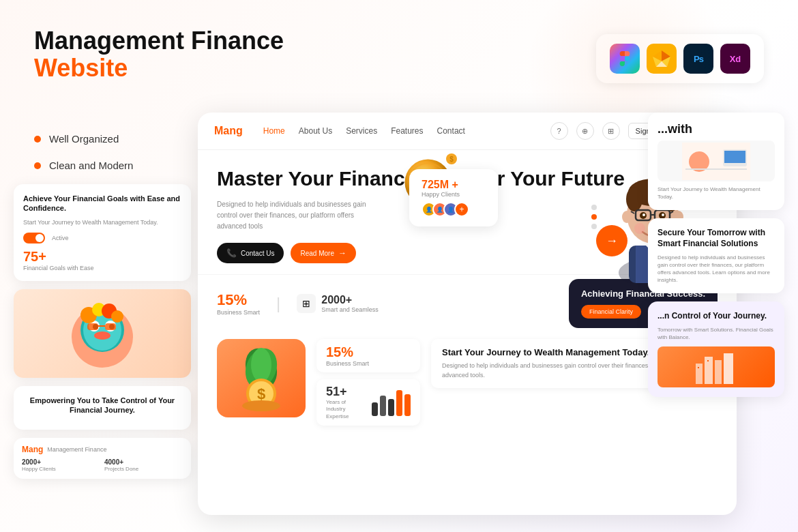  Describe the element at coordinates (102, 336) in the screenshot. I see `left-mockups: Achieve Your Financial Goals with Ease a…` at that location.